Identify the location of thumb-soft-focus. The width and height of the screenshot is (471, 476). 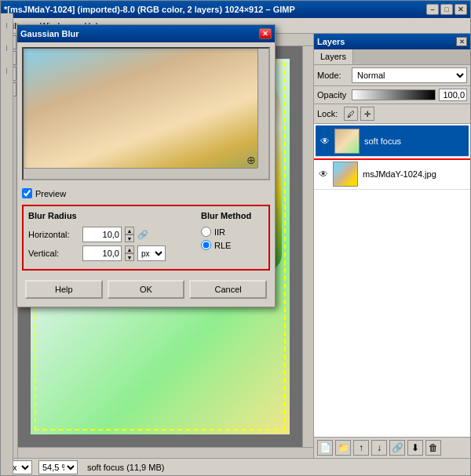
(347, 141).